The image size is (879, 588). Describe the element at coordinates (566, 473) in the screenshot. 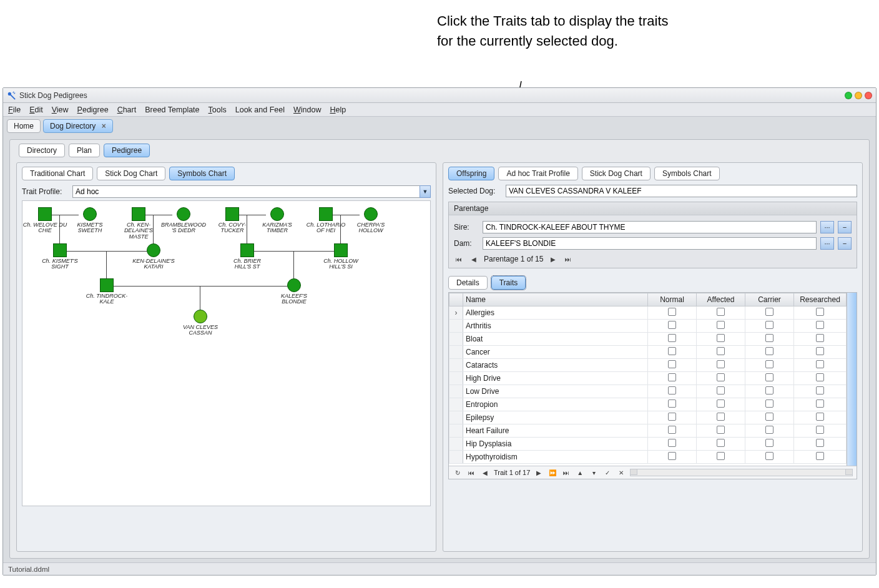

I see `trait-nav-last-icon: ⏭` at that location.